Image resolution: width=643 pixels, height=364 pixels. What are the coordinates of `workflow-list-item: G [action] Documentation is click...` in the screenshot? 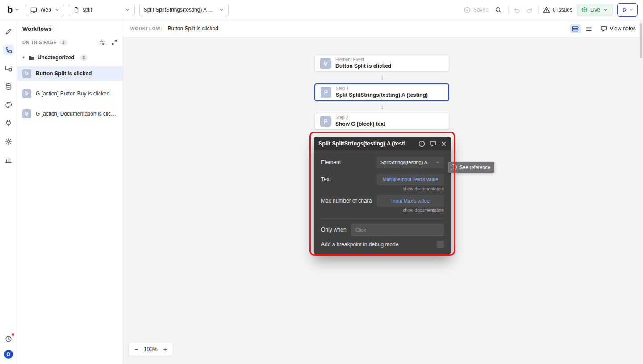 It's located at (70, 114).